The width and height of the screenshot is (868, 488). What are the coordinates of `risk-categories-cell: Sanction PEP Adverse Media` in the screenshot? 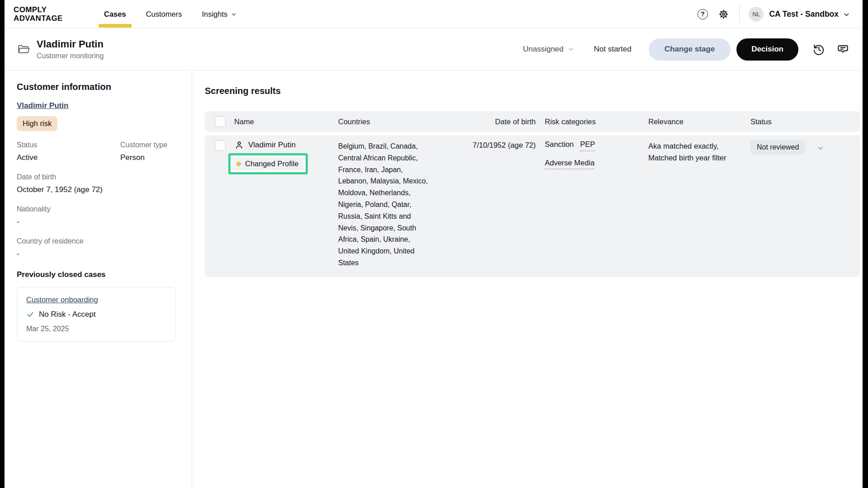 It's located at (589, 154).